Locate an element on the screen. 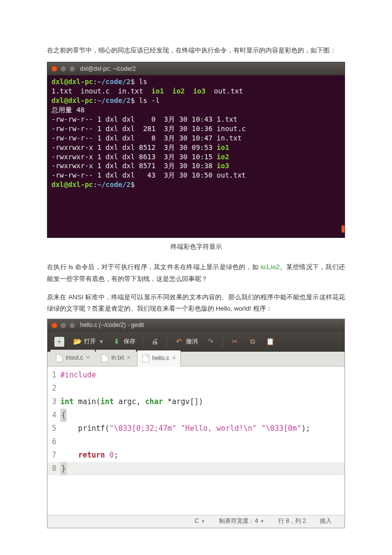 The height and width of the screenshot is (555, 392). save-label: 保存 is located at coordinates (130, 342).